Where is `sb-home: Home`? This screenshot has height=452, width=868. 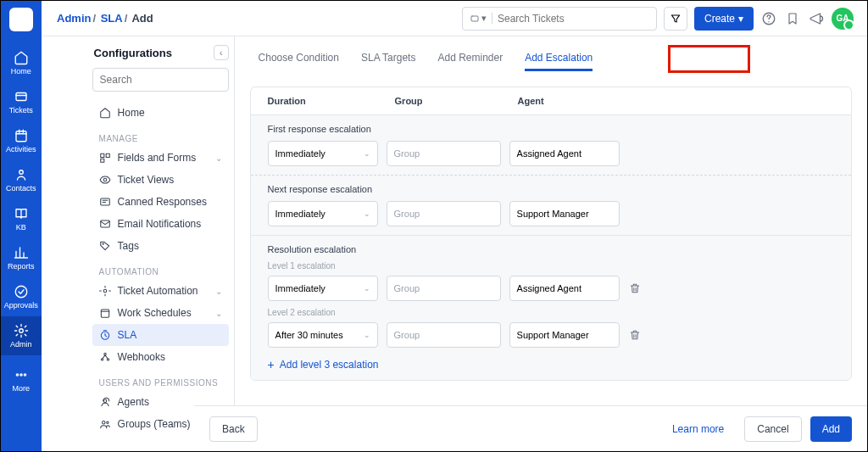
sb-home: Home is located at coordinates (161, 113).